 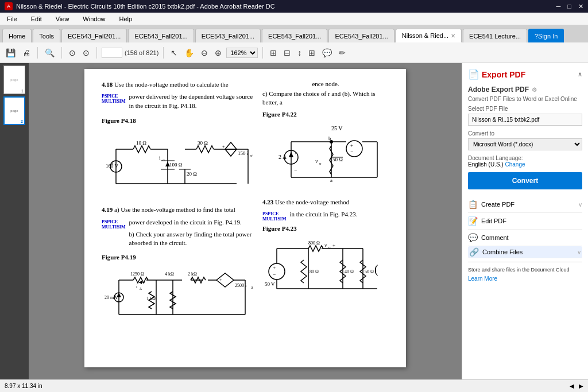 I want to click on zoom-in-btn: ⊕, so click(x=218, y=53).